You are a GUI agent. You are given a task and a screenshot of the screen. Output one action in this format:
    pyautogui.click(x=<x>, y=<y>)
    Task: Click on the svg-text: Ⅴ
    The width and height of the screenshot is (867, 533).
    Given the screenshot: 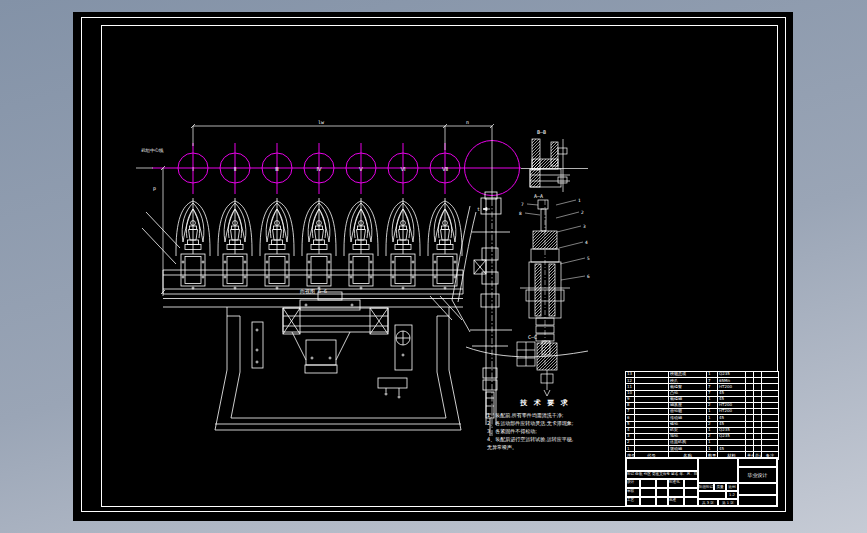 What is the action you would take?
    pyautogui.click(x=361, y=169)
    